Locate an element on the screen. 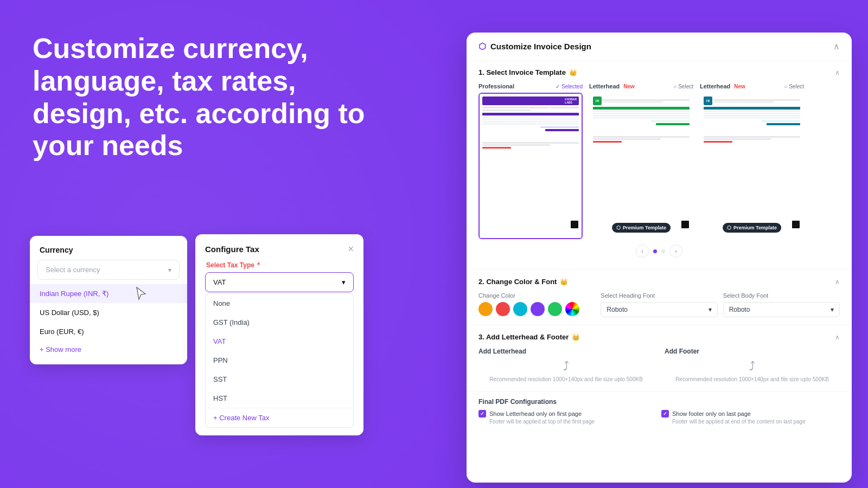  color-font-section-title: 2. Change Color & Font 👑 is located at coordinates (523, 282).